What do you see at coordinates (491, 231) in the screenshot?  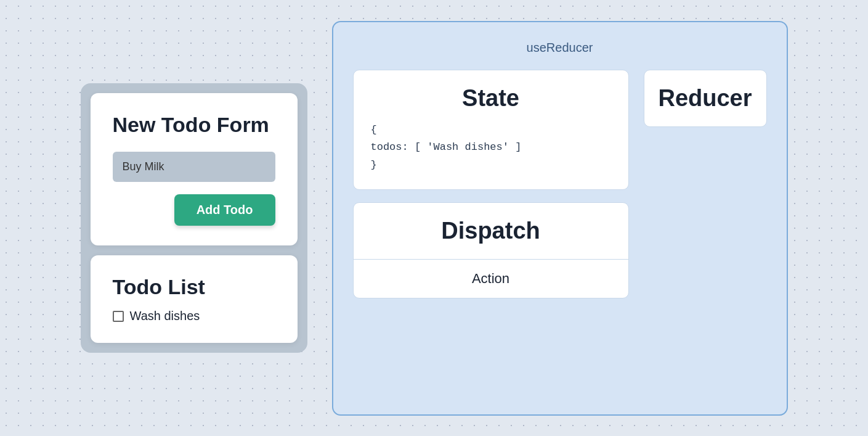 I see `dispatch-title: Dispatch` at bounding box center [491, 231].